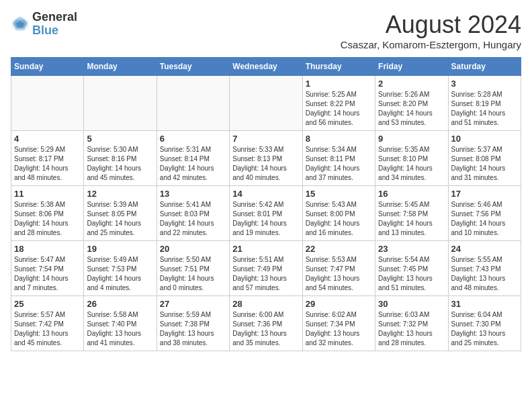 The image size is (532, 411). I want to click on day-number: 7, so click(266, 138).